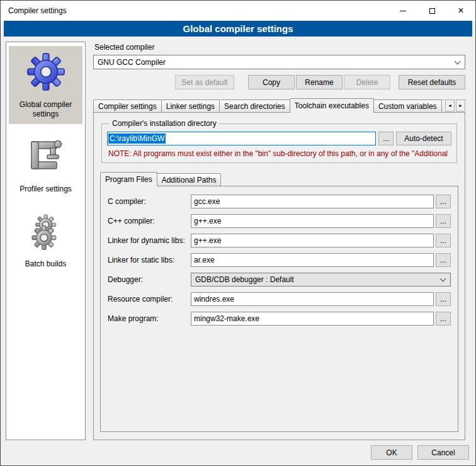  What do you see at coordinates (149, 319) in the screenshot?
I see `field-label: Make program:` at bounding box center [149, 319].